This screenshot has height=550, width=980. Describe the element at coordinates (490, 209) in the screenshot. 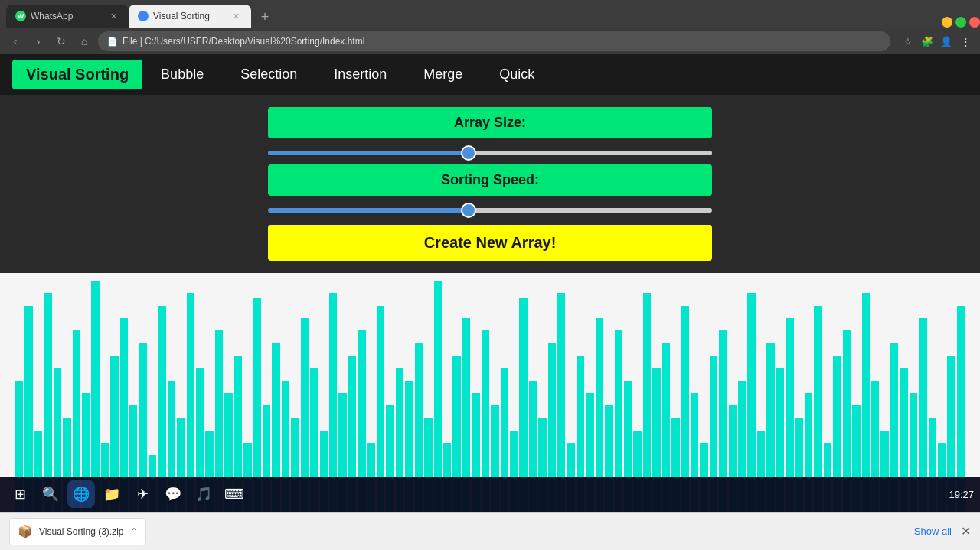

I see `sorting-speed-slider-row` at that location.